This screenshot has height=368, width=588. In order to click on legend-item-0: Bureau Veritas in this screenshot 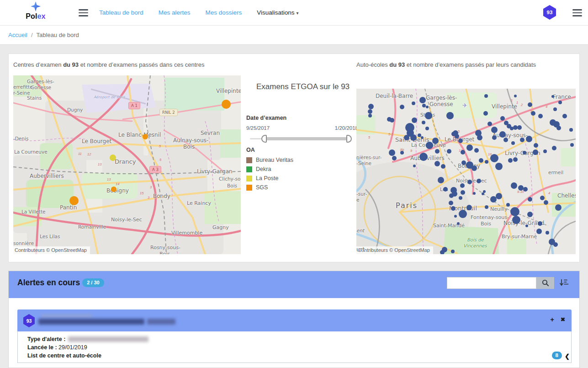, I will do `click(270, 160)`.